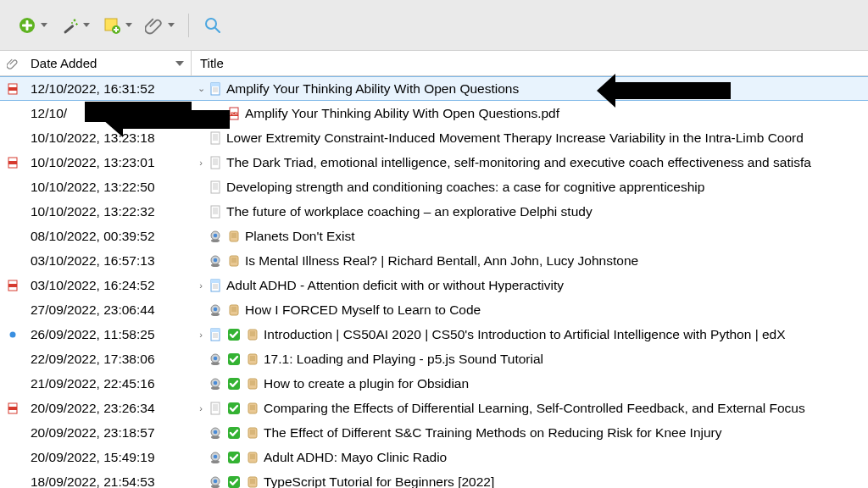  Describe the element at coordinates (434, 383) in the screenshot. I see `table-row: 21/09/2022, 22:45:16How to create a plug…` at that location.